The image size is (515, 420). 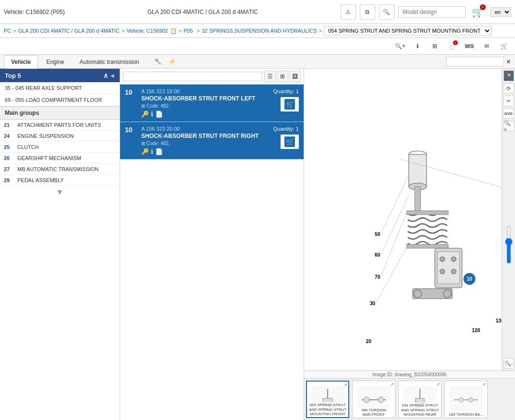 What do you see at coordinates (374, 412) in the screenshot?
I see `thumbnail-label-1: 060 TORSION BAR,FRONT` at bounding box center [374, 412].